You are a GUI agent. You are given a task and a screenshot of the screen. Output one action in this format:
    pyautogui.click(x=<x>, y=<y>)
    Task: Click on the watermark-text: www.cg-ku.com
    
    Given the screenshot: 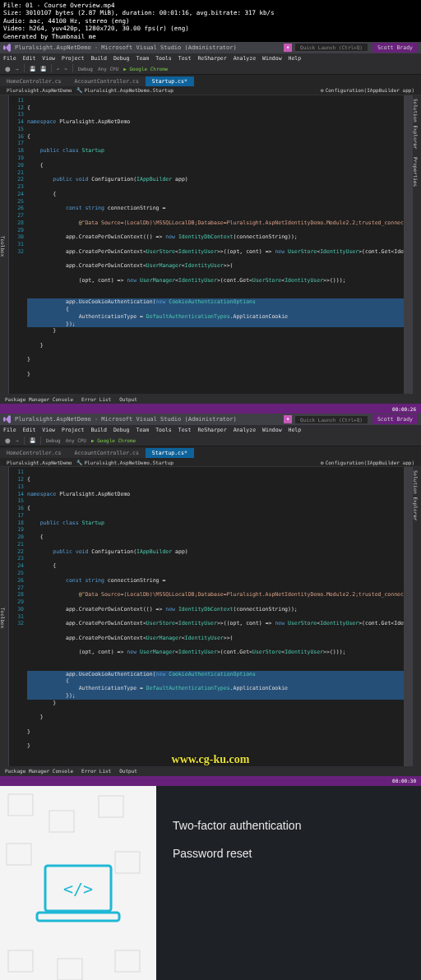 What is the action you would take?
    pyautogui.click(x=210, y=760)
    